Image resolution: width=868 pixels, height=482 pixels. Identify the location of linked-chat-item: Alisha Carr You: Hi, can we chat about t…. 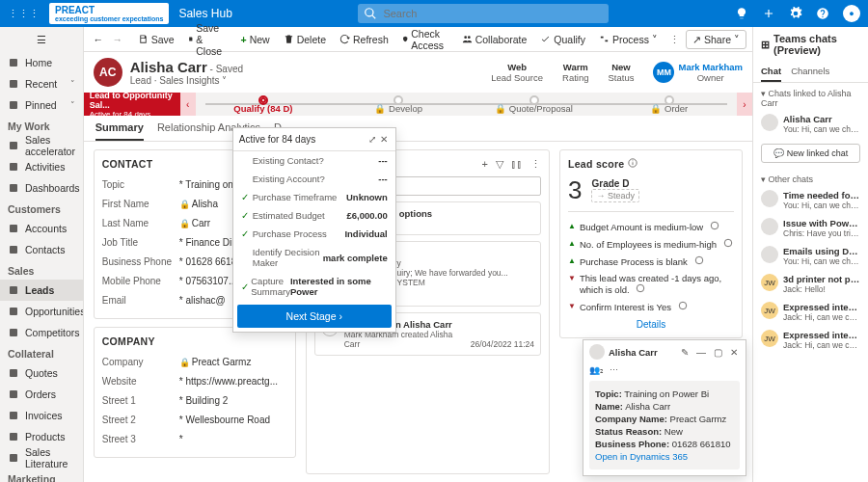
(810, 123).